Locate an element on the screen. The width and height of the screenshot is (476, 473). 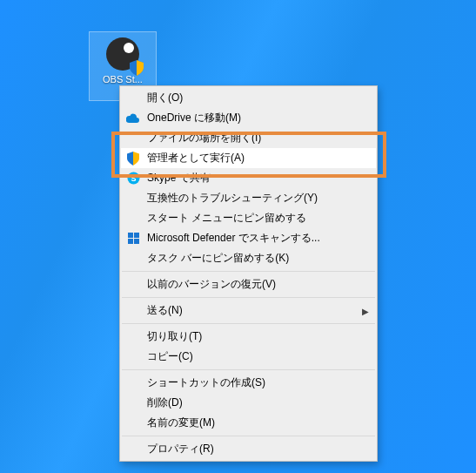
menu-item-label: 削除(D) is located at coordinates (165, 402).